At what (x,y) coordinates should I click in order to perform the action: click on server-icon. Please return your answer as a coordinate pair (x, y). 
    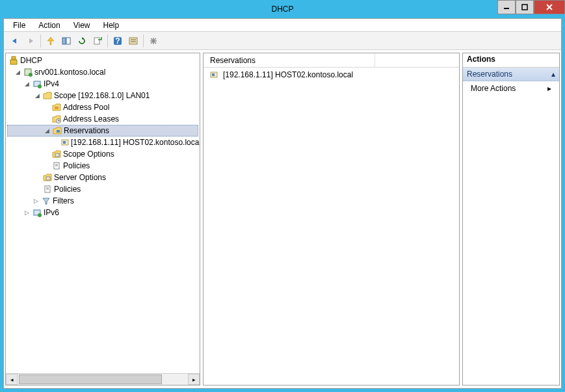
    Looking at the image, I should click on (28, 72).